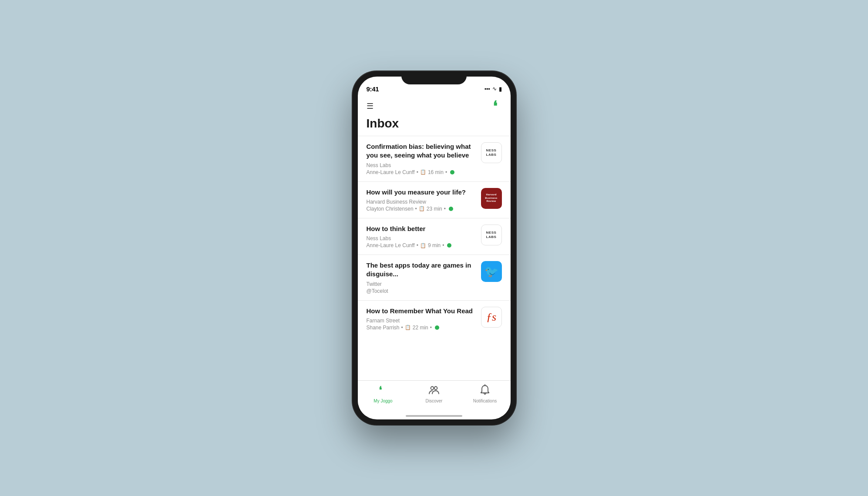 The image size is (868, 496). I want to click on author-name: @Tocelot, so click(377, 291).